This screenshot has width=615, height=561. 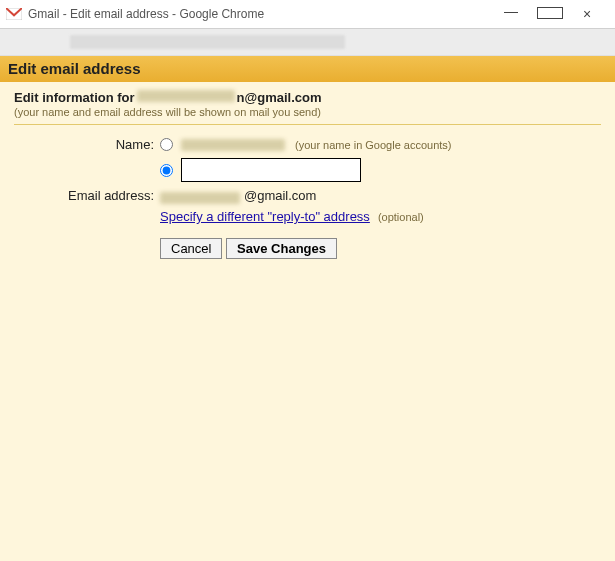 What do you see at coordinates (265, 216) in the screenshot?
I see `specify-reply-to-link: Specify a different "reply-to" address` at bounding box center [265, 216].